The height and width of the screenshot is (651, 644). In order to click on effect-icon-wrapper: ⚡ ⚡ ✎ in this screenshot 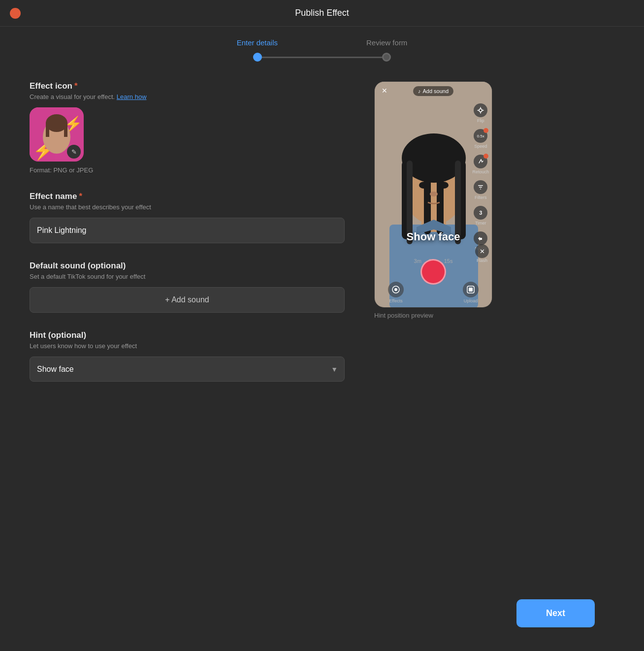, I will do `click(57, 134)`.